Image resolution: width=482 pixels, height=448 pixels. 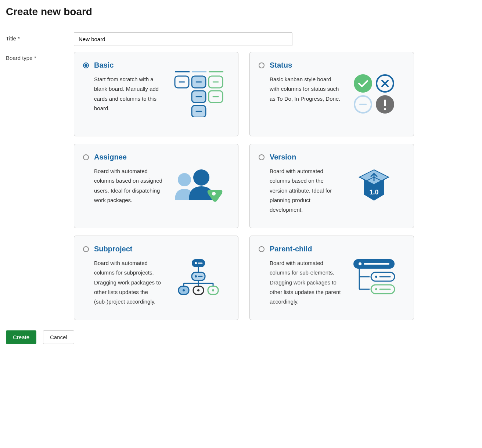 I want to click on assignee-users-icon, so click(x=198, y=185).